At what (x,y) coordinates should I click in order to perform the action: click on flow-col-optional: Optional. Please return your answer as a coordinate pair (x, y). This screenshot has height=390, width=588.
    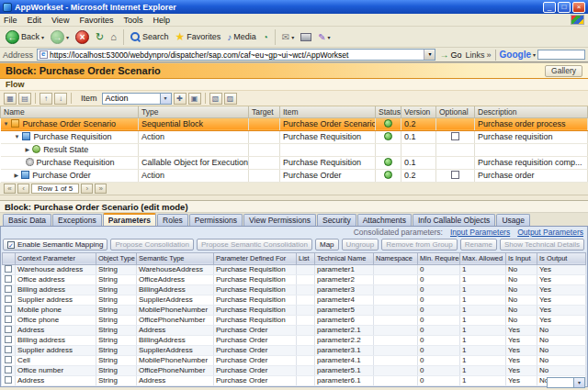
    Looking at the image, I should click on (456, 112).